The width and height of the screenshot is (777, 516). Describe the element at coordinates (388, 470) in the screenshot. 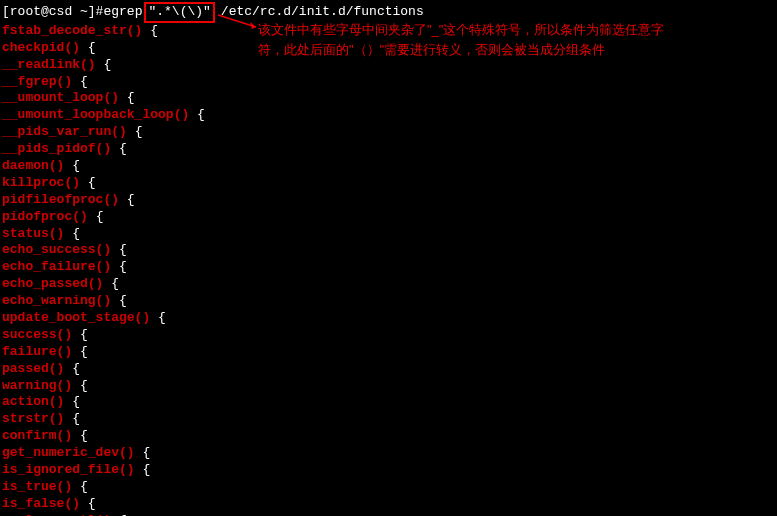

I see `output-line: is_ignored_file() {` at that location.